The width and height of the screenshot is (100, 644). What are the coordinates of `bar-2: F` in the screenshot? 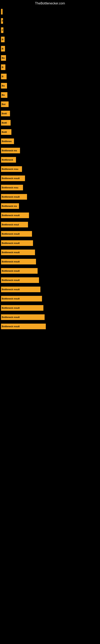 It's located at (2, 21).